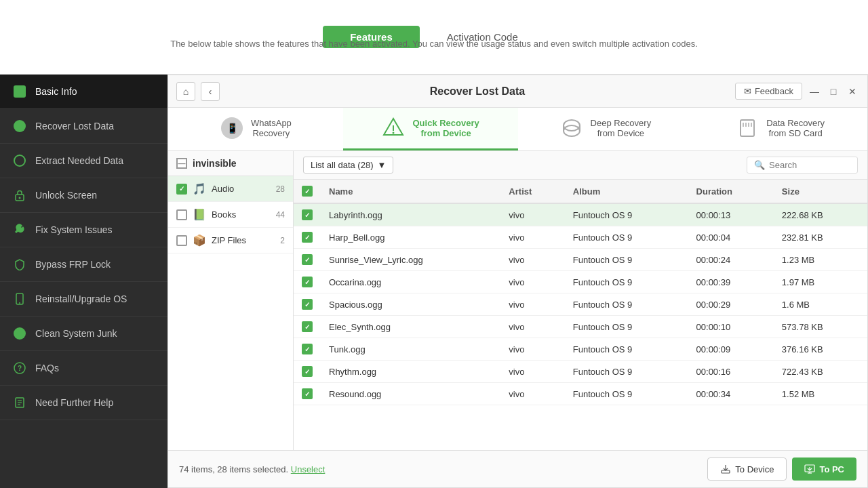 The image size is (868, 488). Describe the element at coordinates (769, 91) in the screenshot. I see `feedback-button: ✉ Feedback` at that location.